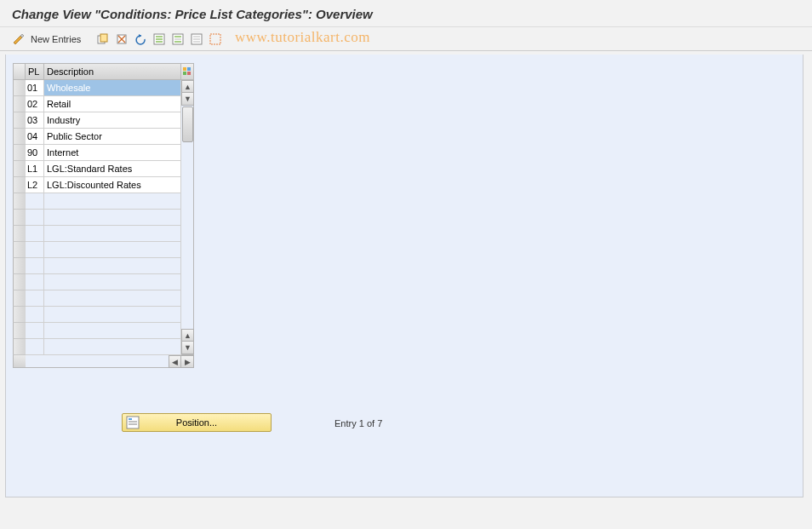 The image size is (812, 529). Describe the element at coordinates (35, 89) in the screenshot. I see `cell-pl: 01` at that location.